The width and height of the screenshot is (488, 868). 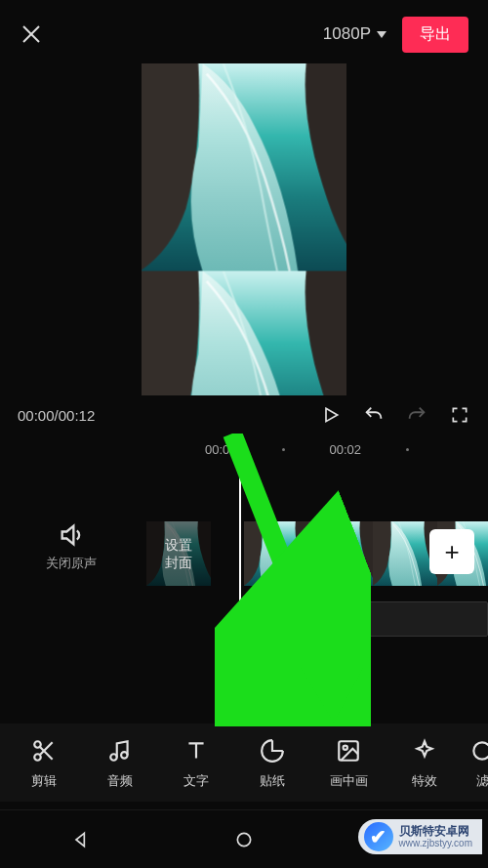 I want to click on fullscreen-icon, so click(x=460, y=415).